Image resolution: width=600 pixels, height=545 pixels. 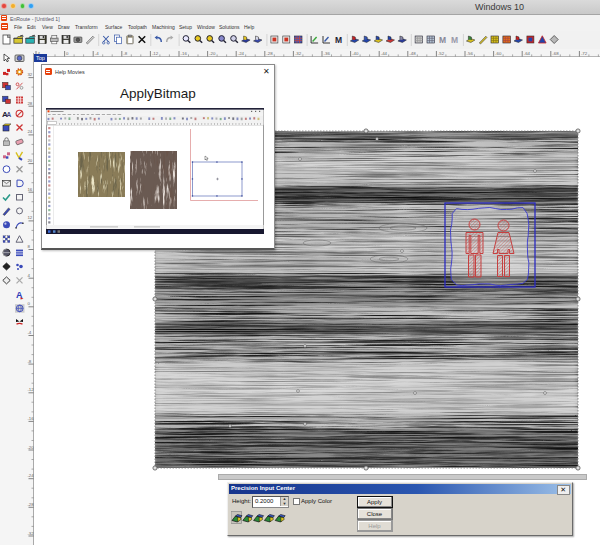 What do you see at coordinates (584, 54) in the screenshot?
I see `svg-text: -72` at bounding box center [584, 54].